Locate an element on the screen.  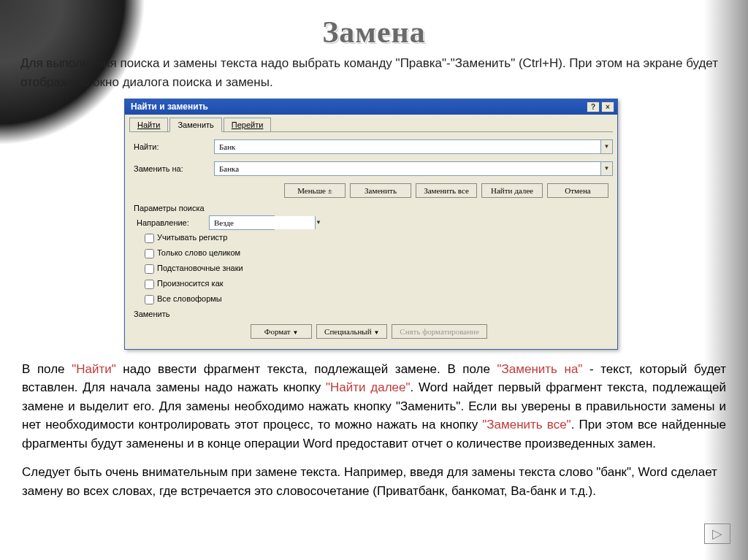
check-sounds-like: Произносится как is located at coordinates (378, 285).